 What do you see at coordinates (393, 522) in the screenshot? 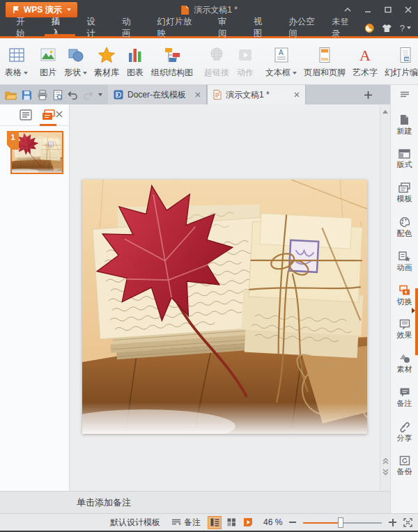
I see `zoom-in-button` at bounding box center [393, 522].